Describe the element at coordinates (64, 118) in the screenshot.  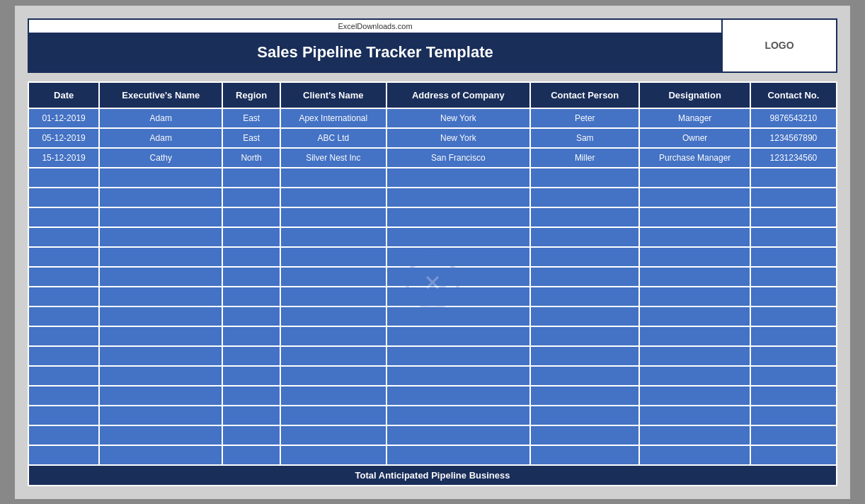
I see `table-cell: 01-12-2019` at that location.